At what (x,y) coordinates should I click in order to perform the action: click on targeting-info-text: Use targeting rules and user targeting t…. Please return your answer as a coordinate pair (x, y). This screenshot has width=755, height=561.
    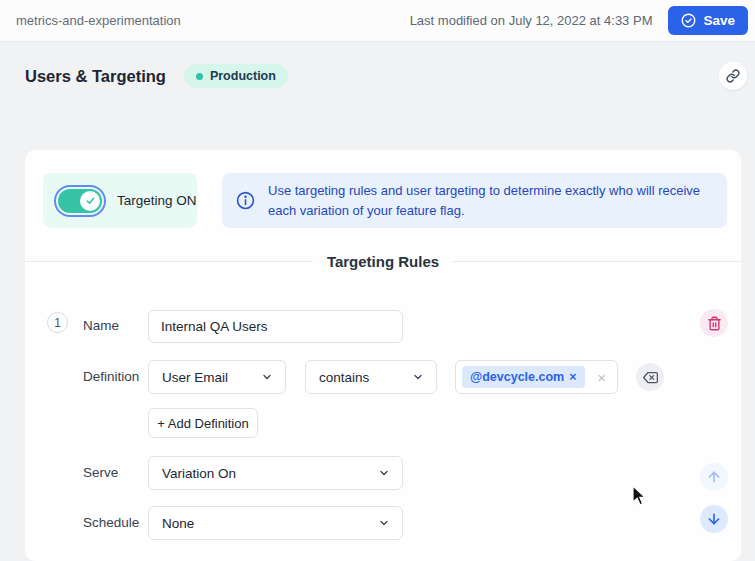
    Looking at the image, I should click on (490, 200).